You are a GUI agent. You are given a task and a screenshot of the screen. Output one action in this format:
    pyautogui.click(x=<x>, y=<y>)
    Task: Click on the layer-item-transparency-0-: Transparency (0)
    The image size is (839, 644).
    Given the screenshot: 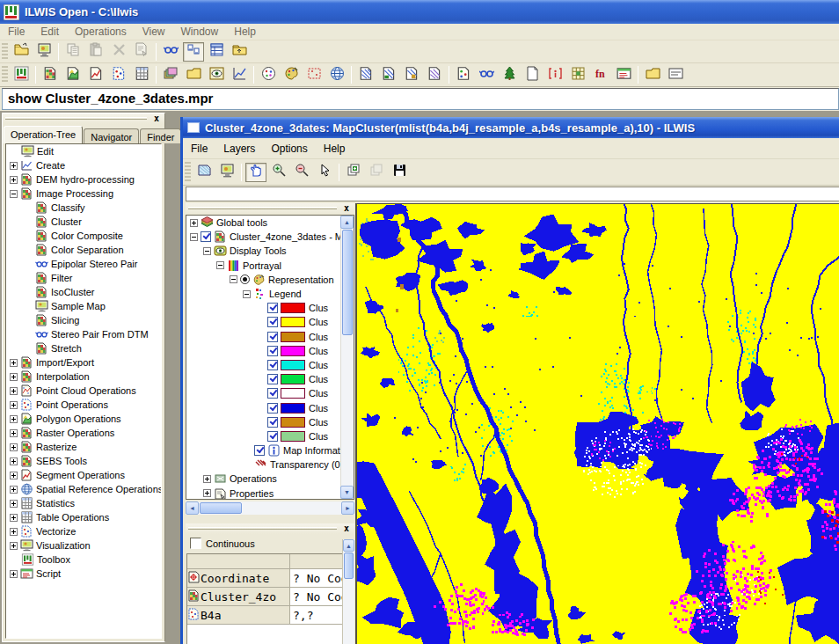 What is the action you would take?
    pyautogui.click(x=264, y=465)
    